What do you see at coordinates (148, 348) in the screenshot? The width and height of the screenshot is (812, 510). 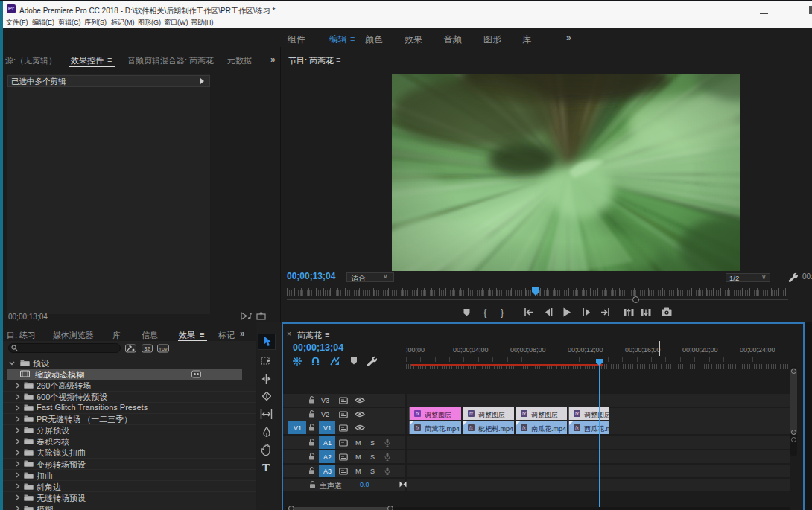 I see `svg-text: 32` at bounding box center [148, 348].